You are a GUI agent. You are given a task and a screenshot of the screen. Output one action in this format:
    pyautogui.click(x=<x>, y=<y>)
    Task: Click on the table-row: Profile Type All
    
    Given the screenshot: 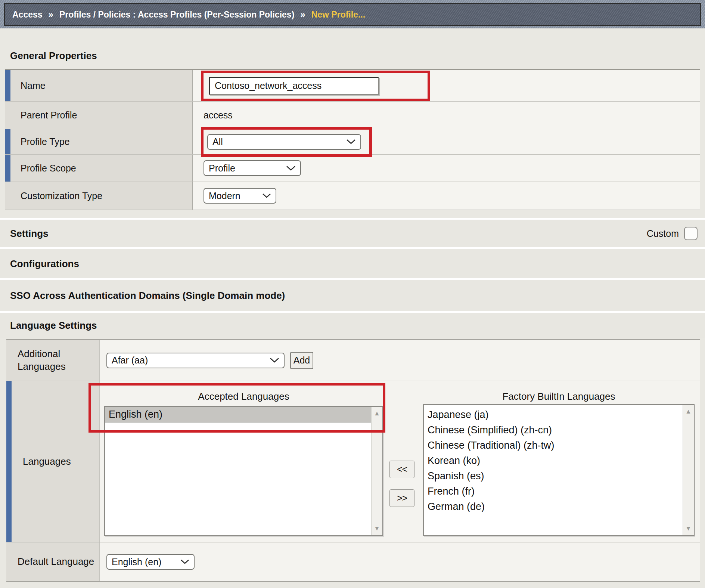 What is the action you would take?
    pyautogui.click(x=352, y=142)
    